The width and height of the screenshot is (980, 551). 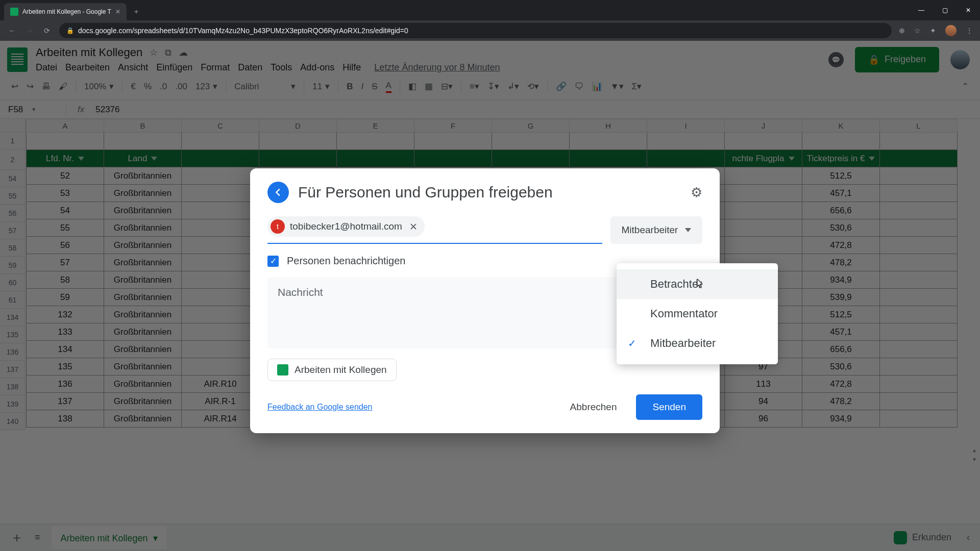 What do you see at coordinates (65, 193) in the screenshot?
I see `cell: 53` at bounding box center [65, 193].